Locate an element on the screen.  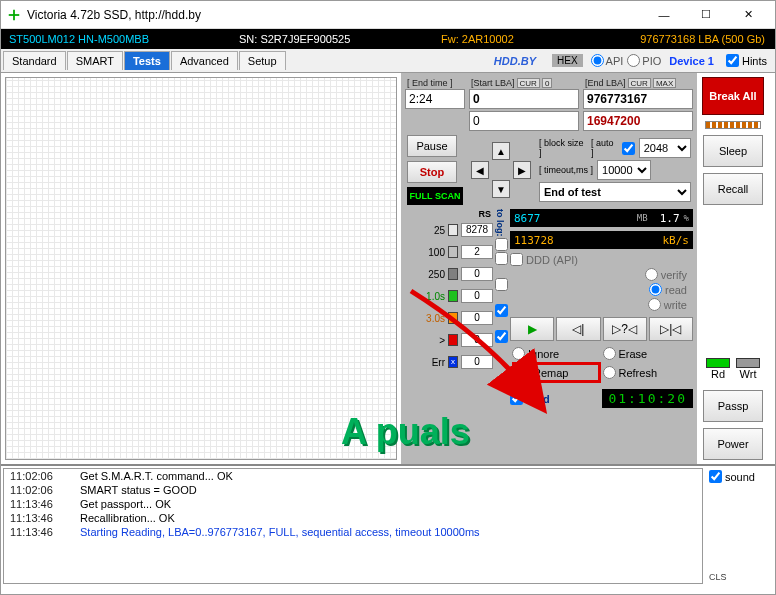
tab-setup: Setup is located at coordinates (262, 60).